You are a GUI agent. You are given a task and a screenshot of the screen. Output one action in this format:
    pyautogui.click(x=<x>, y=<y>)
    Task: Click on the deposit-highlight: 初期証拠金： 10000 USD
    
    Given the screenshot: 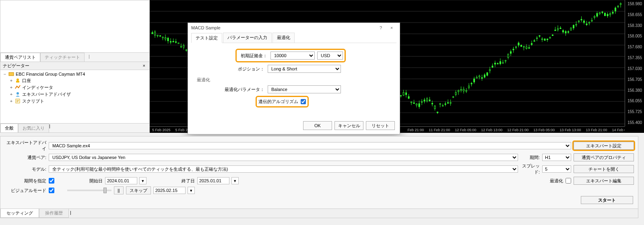 What is the action you would take?
    pyautogui.click(x=291, y=56)
    